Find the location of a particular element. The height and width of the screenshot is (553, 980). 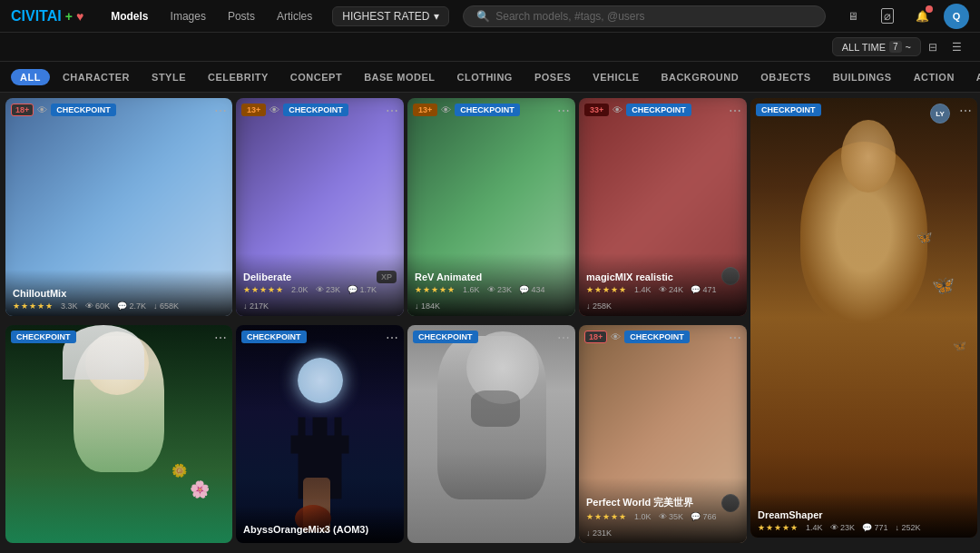

download-count: ↓ 231K is located at coordinates (599, 533).